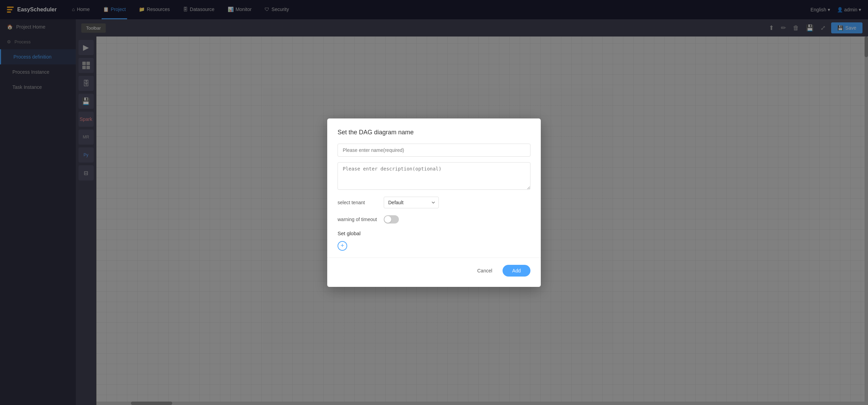 This screenshot has height=405, width=868. I want to click on add-button: Add, so click(517, 271).